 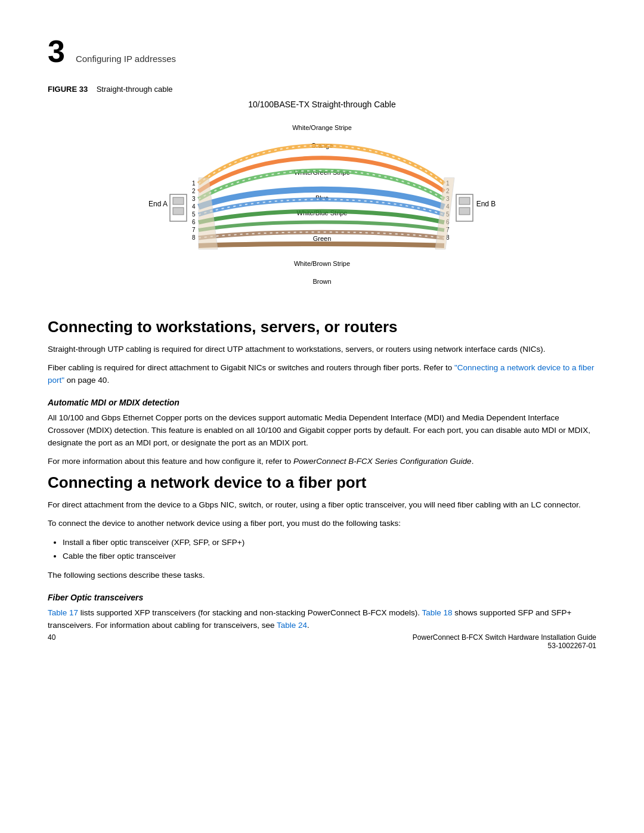 What do you see at coordinates (194, 222) in the screenshot?
I see `svg-text: 6` at bounding box center [194, 222].